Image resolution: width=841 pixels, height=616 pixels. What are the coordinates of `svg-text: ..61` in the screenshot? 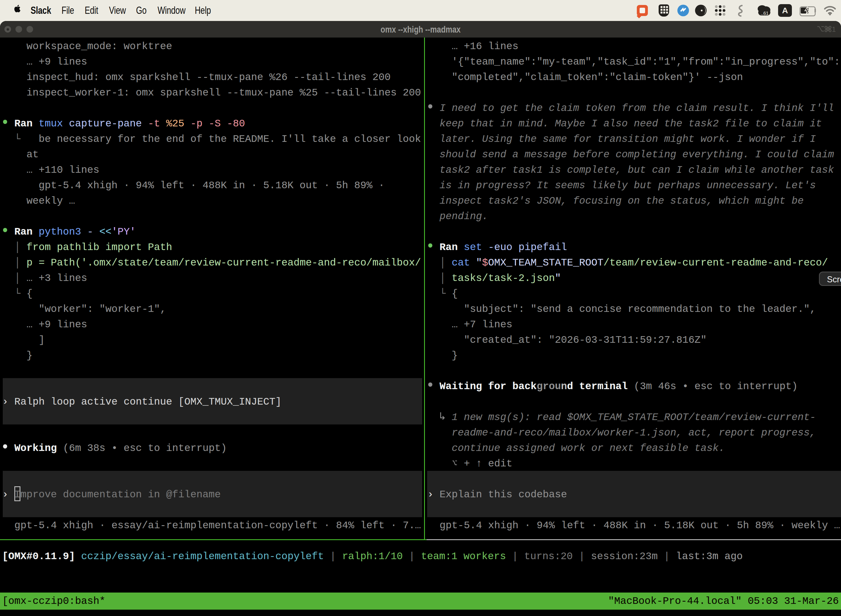 It's located at (765, 13).